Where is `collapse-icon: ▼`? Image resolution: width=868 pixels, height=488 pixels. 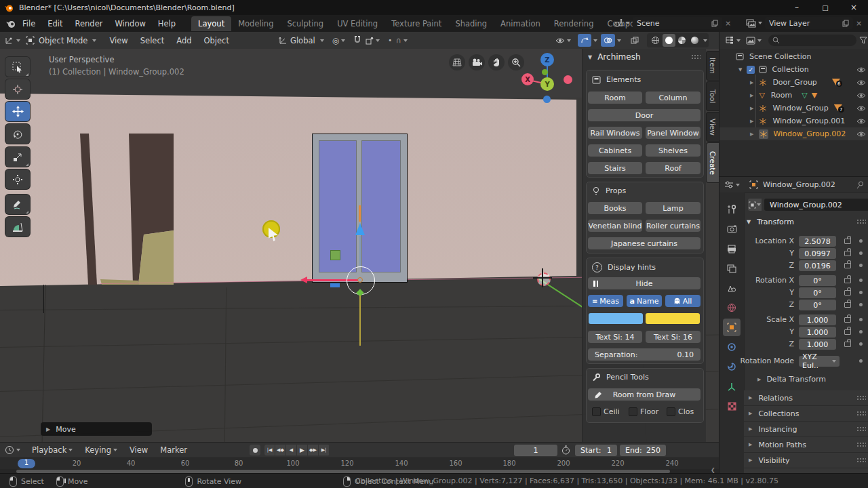
collapse-icon: ▼ is located at coordinates (741, 70).